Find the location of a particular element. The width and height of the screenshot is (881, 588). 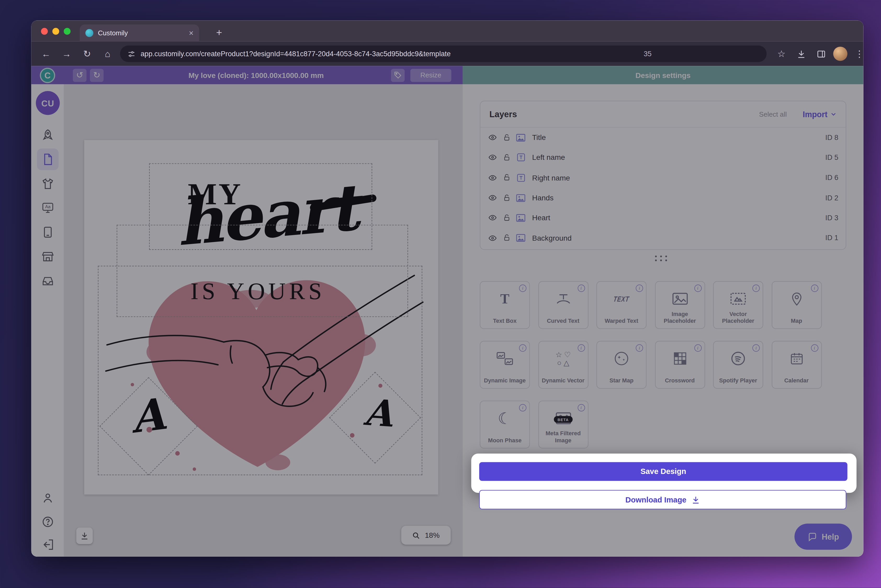

close-window-button is located at coordinates (44, 32).